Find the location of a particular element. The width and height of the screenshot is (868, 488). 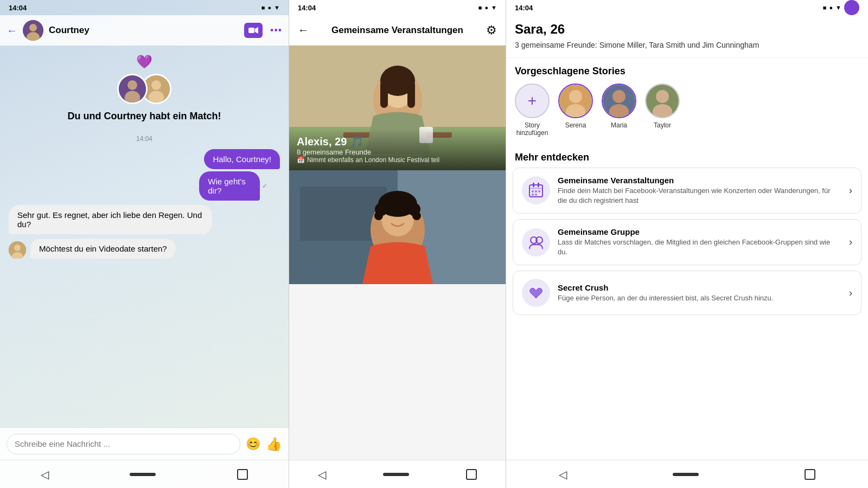

back-nav-p3: ◁ is located at coordinates (563, 474).